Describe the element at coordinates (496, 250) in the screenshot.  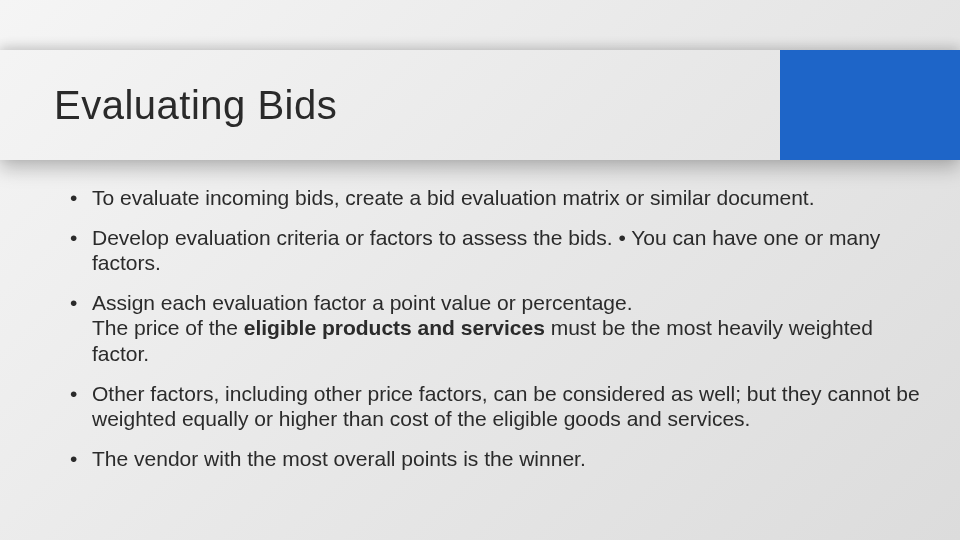
I see `list-item: Develop evaluation criteria or factors t…` at that location.